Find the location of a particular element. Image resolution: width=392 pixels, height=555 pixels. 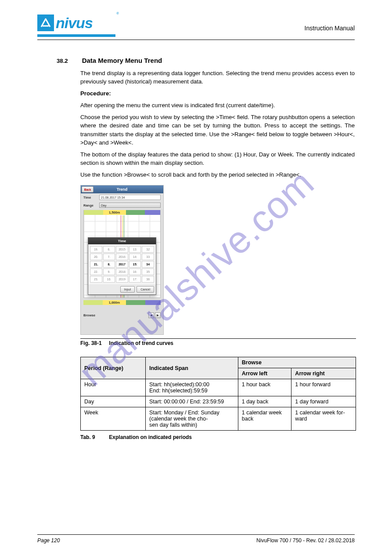

time-picker-cell: 15: is located at coordinates (135, 265).